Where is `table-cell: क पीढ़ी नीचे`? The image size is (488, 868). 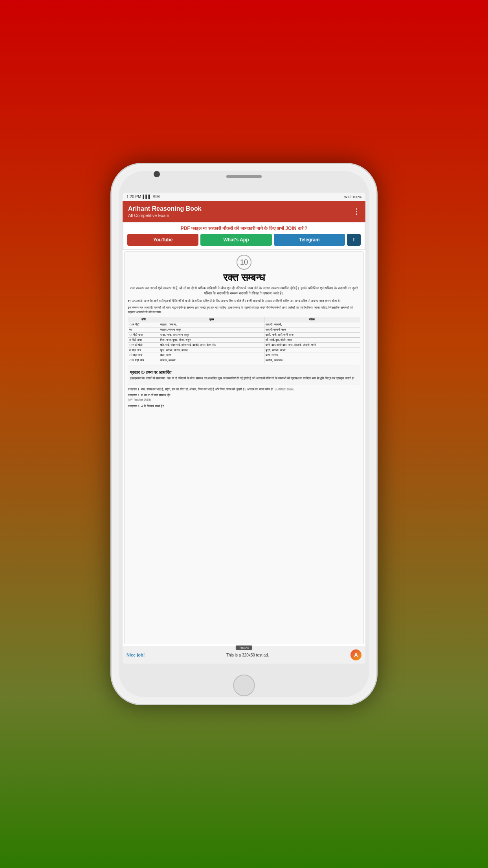
table-cell: क पीढ़ी नीचे is located at coordinates (144, 351).